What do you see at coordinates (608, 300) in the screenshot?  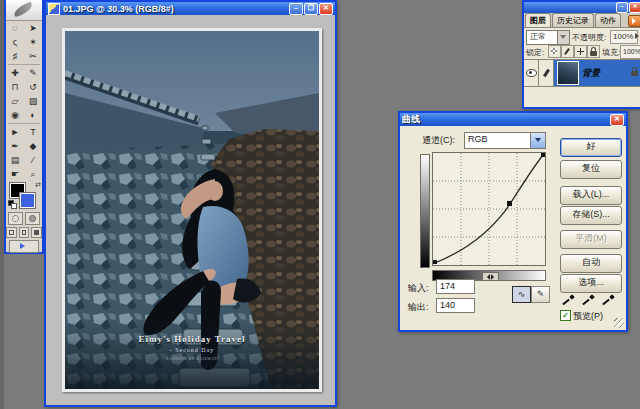 I see `white-point-eyedropper-icon` at bounding box center [608, 300].